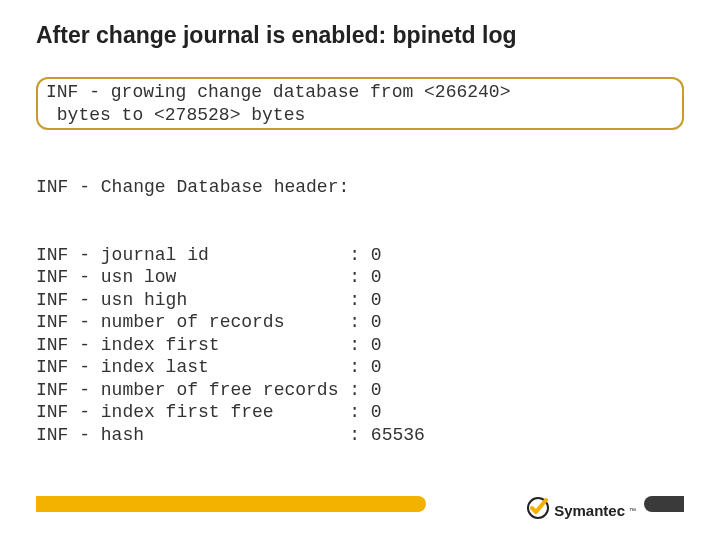 This screenshot has height=540, width=720. Describe the element at coordinates (360, 390) in the screenshot. I see `log-row: INF - number of free records : 0` at that location.